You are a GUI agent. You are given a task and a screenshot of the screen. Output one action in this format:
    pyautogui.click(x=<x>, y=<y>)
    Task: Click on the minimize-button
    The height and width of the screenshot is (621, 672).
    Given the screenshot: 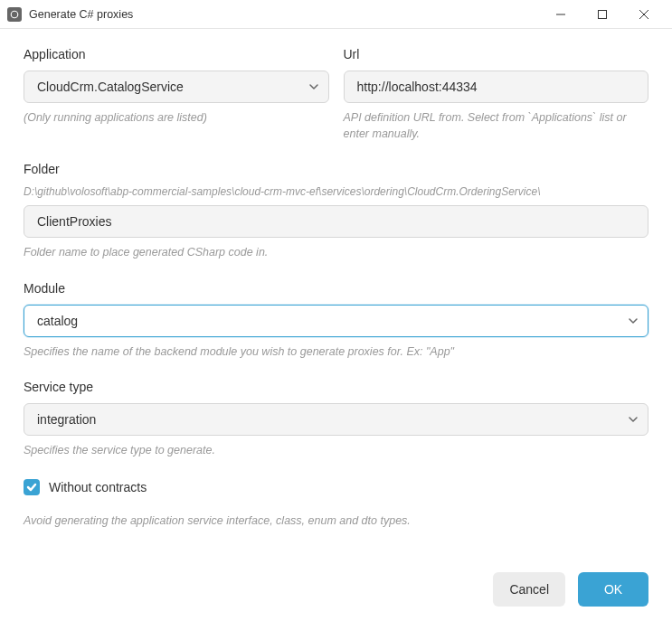 What is the action you would take?
    pyautogui.click(x=561, y=14)
    